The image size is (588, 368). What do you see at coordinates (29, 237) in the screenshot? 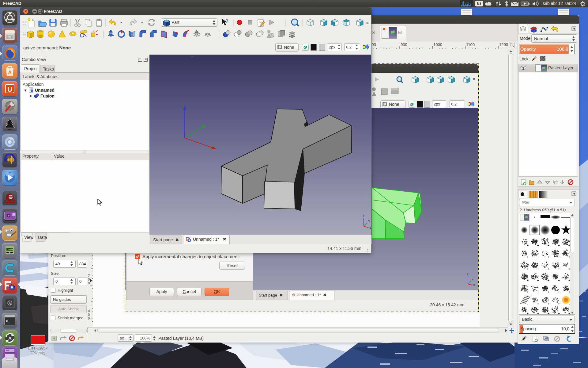
I see `svg-text: View` at bounding box center [29, 237].